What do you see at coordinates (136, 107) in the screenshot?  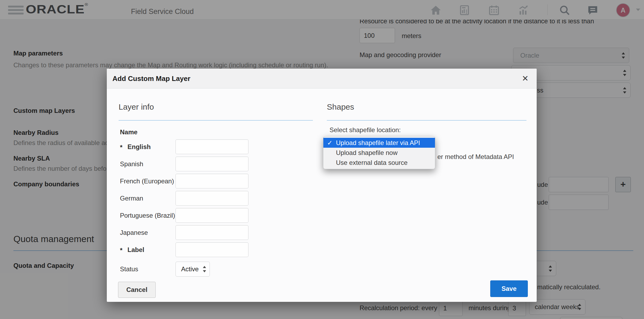 I see `layer-info-section-heading: Layer info` at bounding box center [136, 107].